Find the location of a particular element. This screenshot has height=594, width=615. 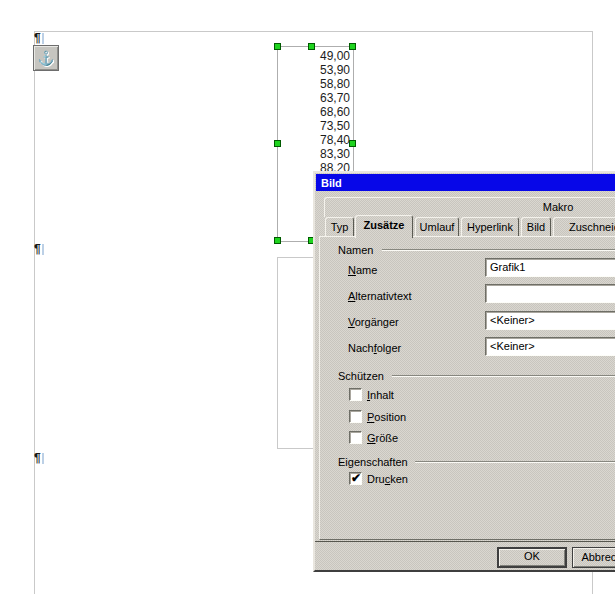

axis-number: 78,40 is located at coordinates (318, 140).